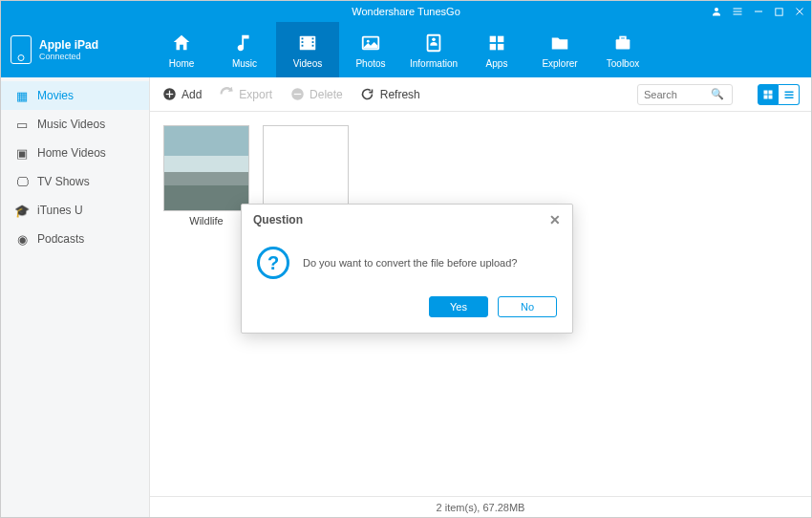 The image size is (812, 518). I want to click on sidebar-item-label: Music Videos, so click(71, 124).